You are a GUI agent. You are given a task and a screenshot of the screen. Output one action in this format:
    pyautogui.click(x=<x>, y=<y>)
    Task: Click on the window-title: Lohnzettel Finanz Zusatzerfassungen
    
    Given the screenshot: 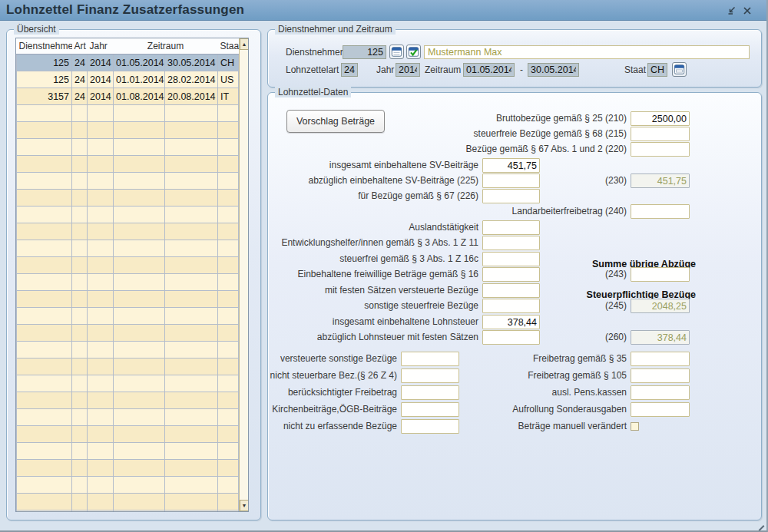 What is the action you would take?
    pyautogui.click(x=125, y=10)
    